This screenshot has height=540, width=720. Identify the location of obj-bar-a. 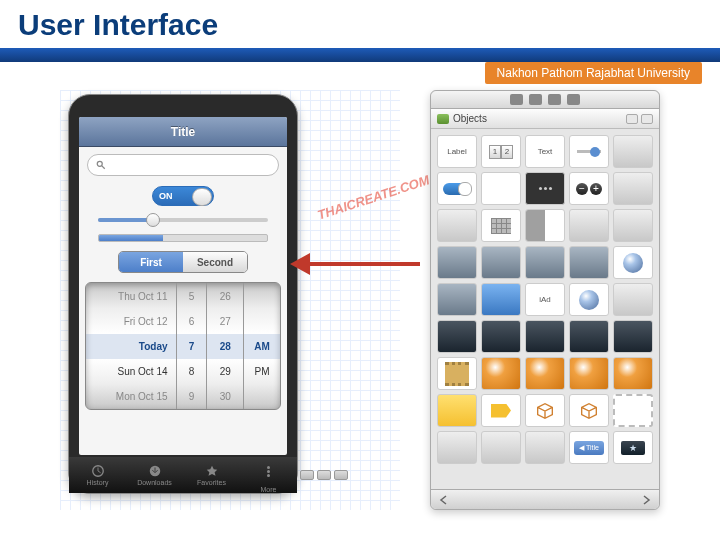
(457, 448).